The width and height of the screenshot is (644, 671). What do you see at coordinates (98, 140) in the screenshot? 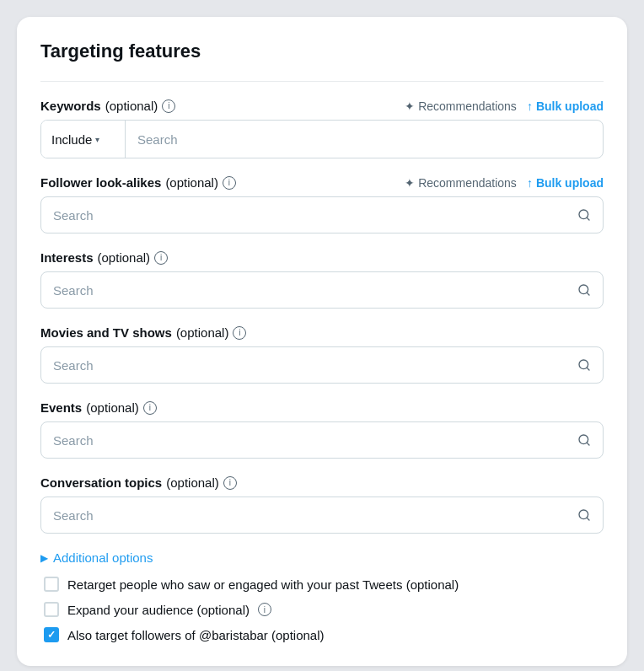
I see `chevron-down-icon: ▾` at bounding box center [98, 140].